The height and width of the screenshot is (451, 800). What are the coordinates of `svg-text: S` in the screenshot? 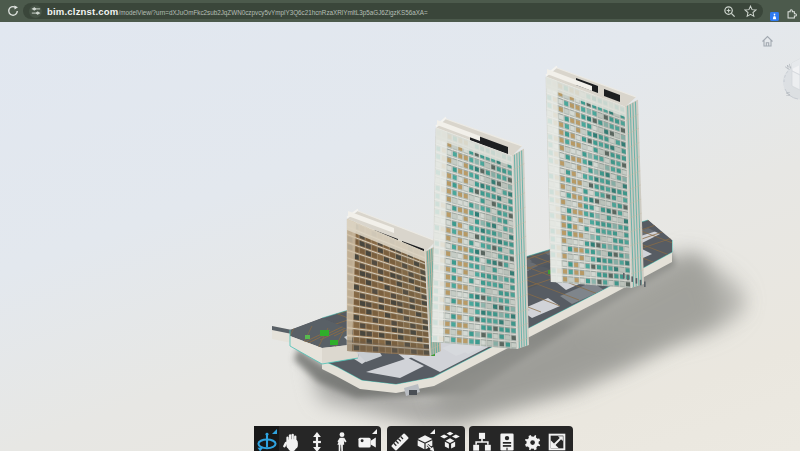 It's located at (788, 94).